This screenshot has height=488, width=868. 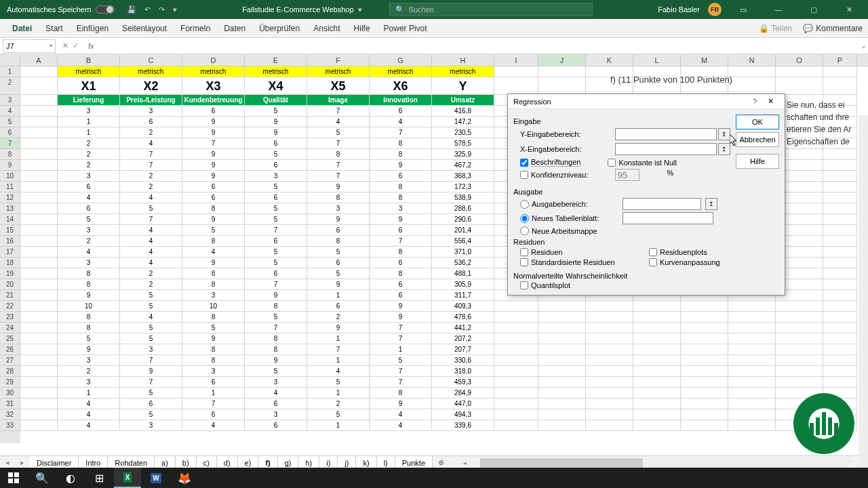 What do you see at coordinates (214, 328) in the screenshot?
I see `cell-D24: 5` at bounding box center [214, 328].